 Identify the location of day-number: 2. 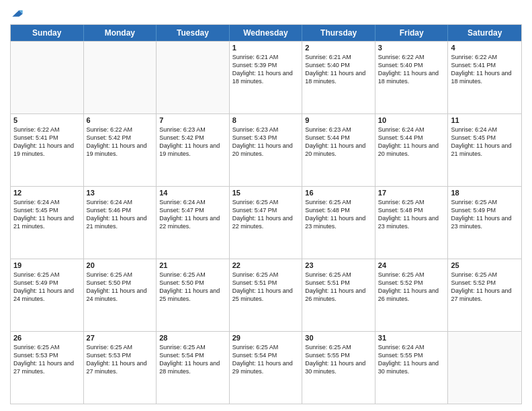
(339, 48).